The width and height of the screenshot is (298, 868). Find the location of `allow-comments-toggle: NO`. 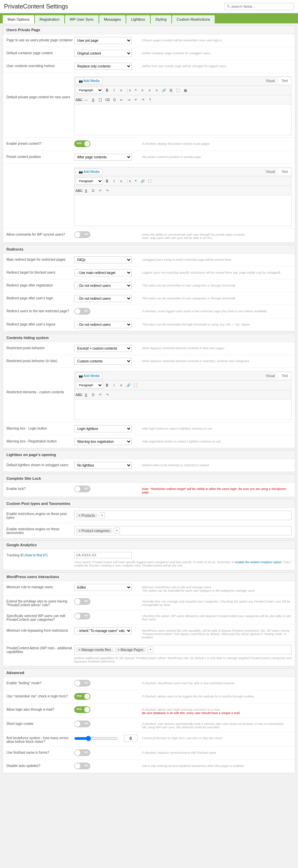

allow-comments-toggle: NO is located at coordinates (82, 235).